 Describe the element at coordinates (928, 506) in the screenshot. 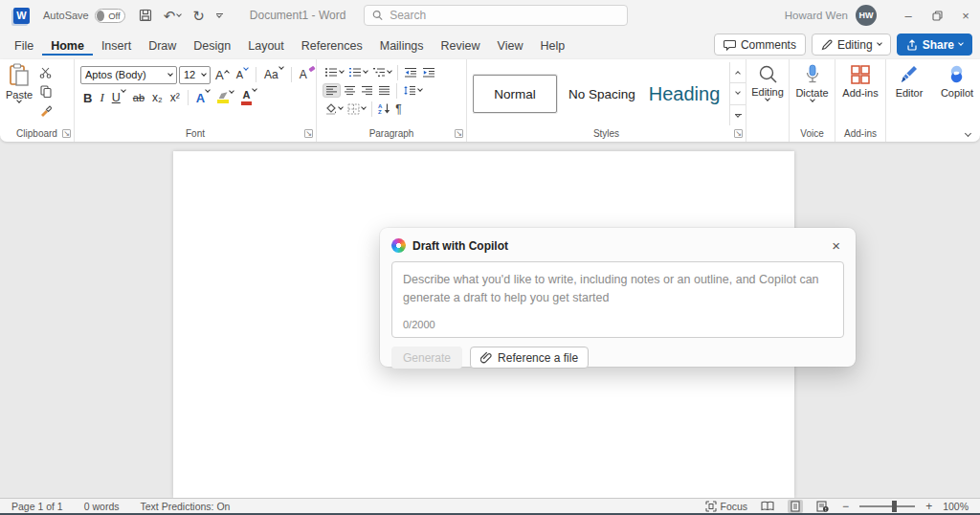

I see `zoom-in-button: +` at that location.